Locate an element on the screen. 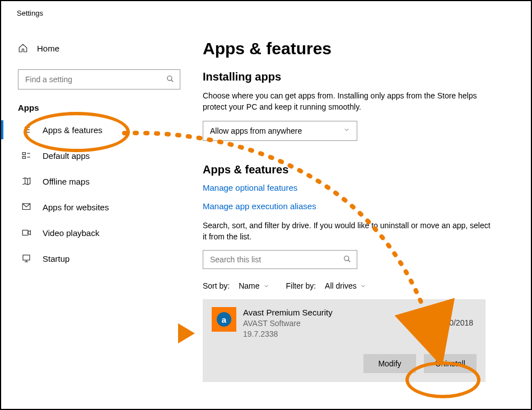  apps-search is located at coordinates (280, 260).